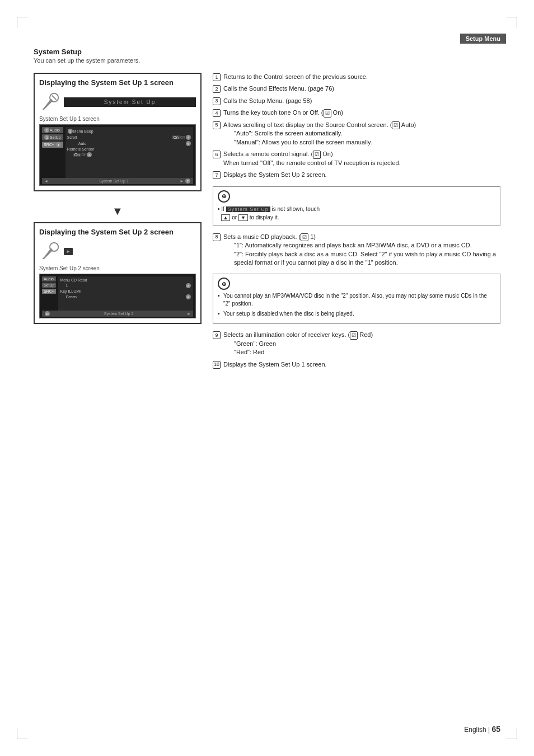  What do you see at coordinates (118, 155) in the screenshot?
I see `setup-screen-1: 2Audio 3SetUp SRC+ 1 3` at bounding box center [118, 155].